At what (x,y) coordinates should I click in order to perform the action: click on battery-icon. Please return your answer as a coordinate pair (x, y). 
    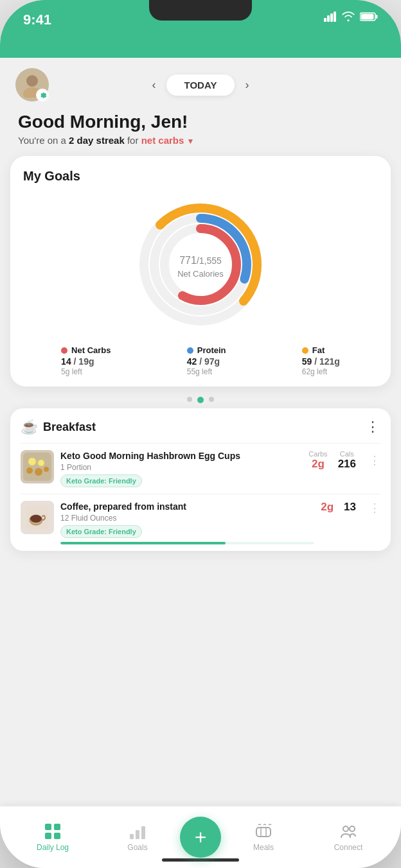
    Looking at the image, I should click on (369, 17).